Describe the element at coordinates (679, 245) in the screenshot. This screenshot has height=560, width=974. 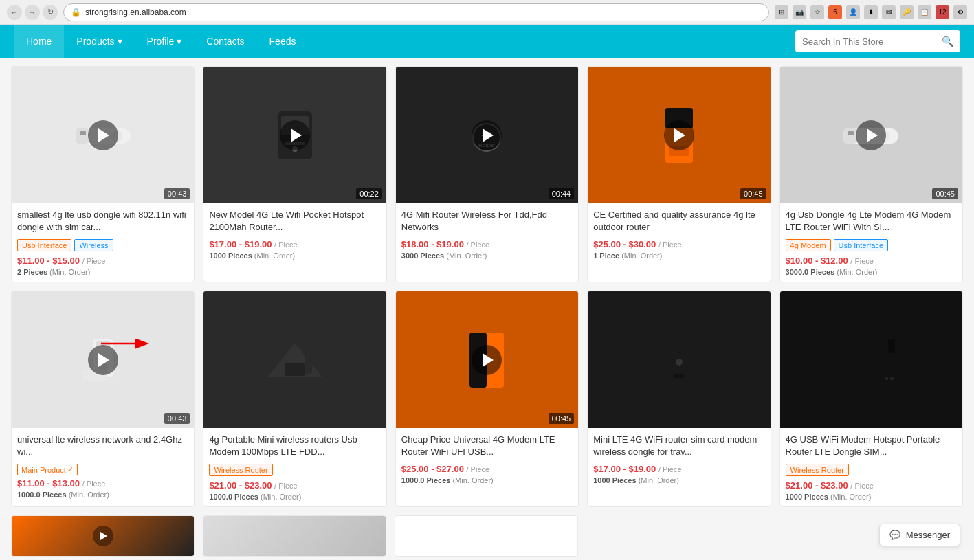
I see `price-range: $25.00 - $30.00 / Piece` at that location.